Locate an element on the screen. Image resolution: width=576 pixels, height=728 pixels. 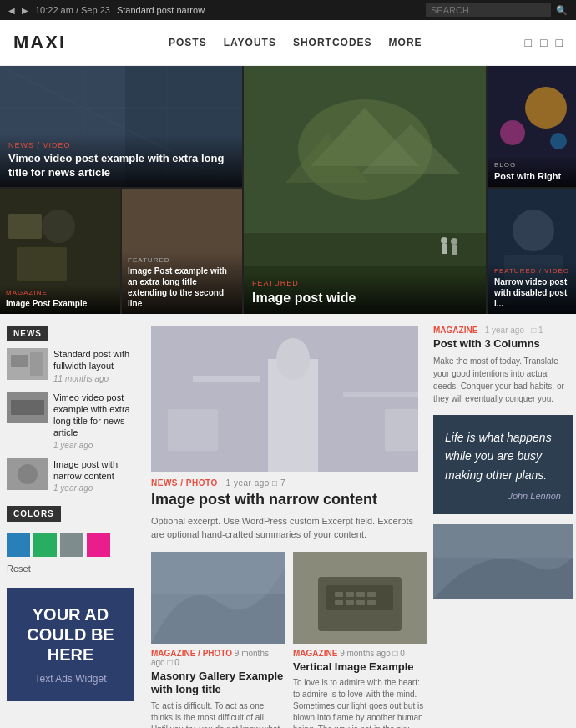
quote-text: Life is what happens while you are busy … is located at coordinates (503, 456).